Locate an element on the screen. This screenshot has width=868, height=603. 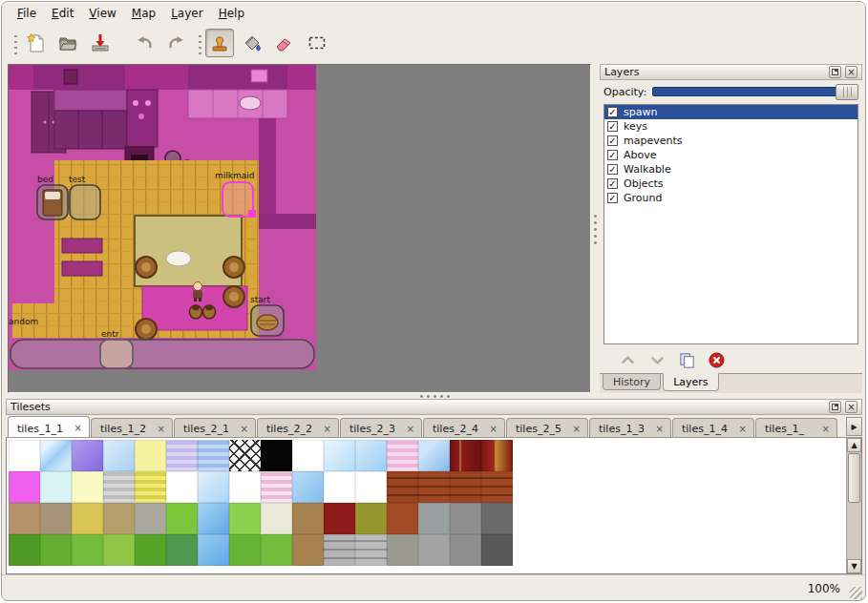
layers-titlebar: Layers × is located at coordinates (731, 73).